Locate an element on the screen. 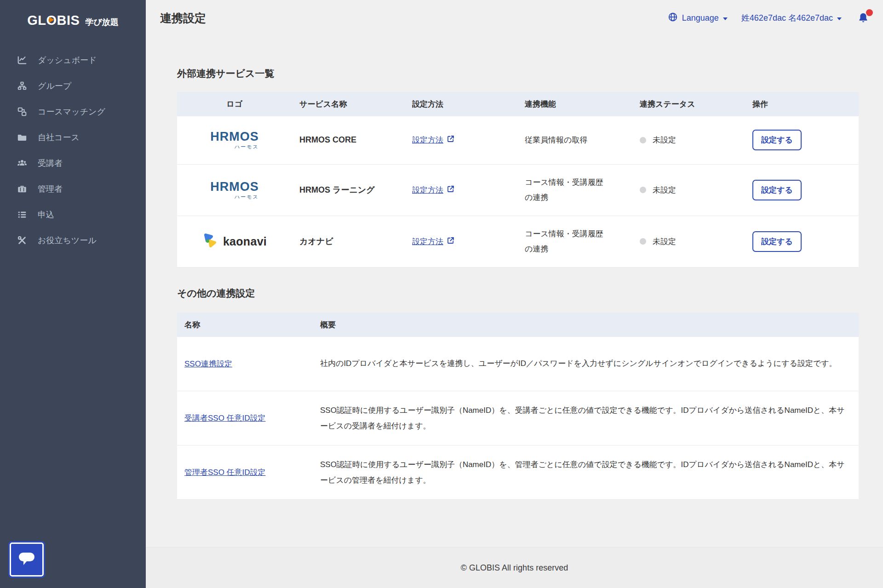 The height and width of the screenshot is (588, 883). table-row: HRMOS ハーモス HRMOS CORE 設定方法 is located at coordinates (518, 140).